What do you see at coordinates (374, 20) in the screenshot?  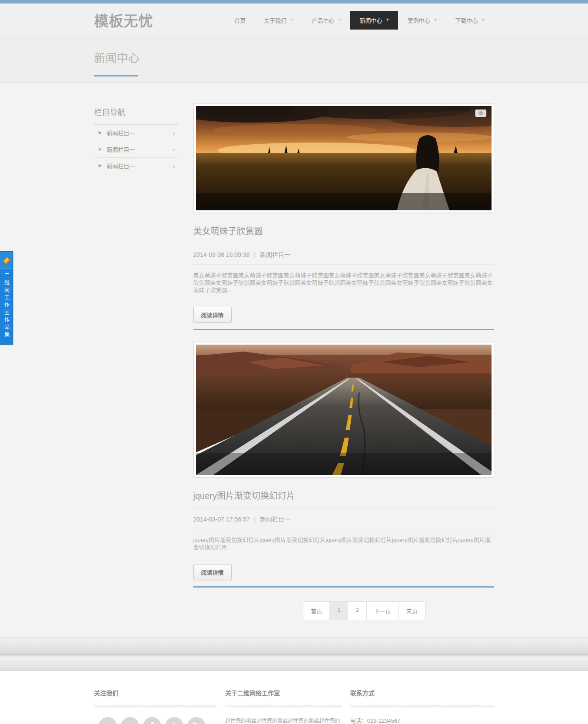 I see `nav-item-news: 新闻中心+` at bounding box center [374, 20].